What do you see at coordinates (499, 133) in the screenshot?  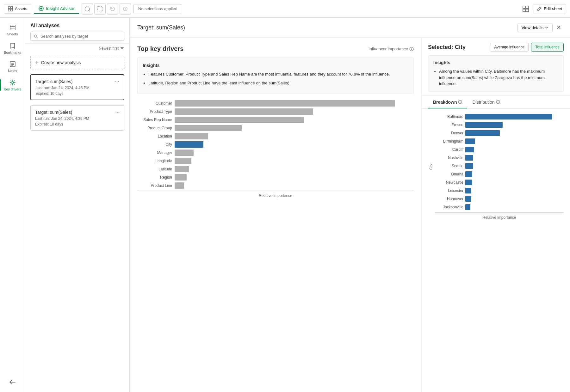 I see `right-bar-row-2: Denver` at bounding box center [499, 133].